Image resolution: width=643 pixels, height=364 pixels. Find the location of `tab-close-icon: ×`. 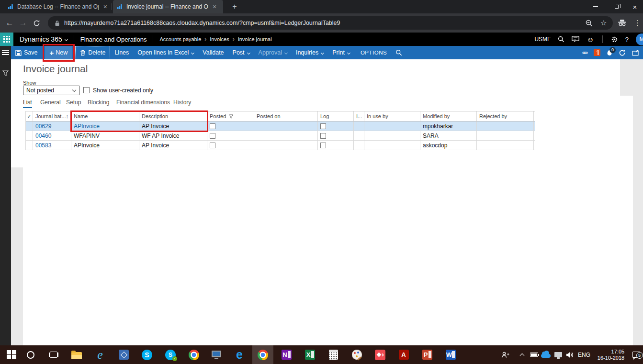

tab-close-icon: × is located at coordinates (105, 7).